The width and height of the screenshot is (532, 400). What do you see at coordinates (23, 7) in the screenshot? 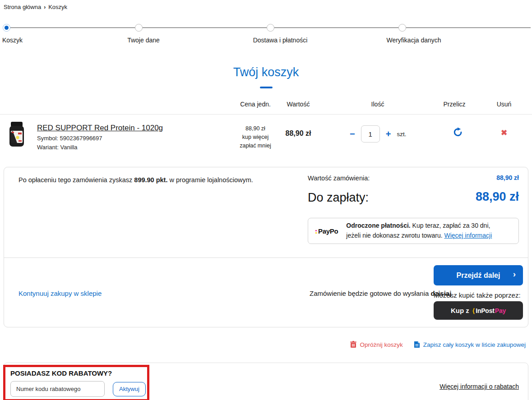
I see `breadcrumb-home-link: Strona główna` at bounding box center [23, 7].